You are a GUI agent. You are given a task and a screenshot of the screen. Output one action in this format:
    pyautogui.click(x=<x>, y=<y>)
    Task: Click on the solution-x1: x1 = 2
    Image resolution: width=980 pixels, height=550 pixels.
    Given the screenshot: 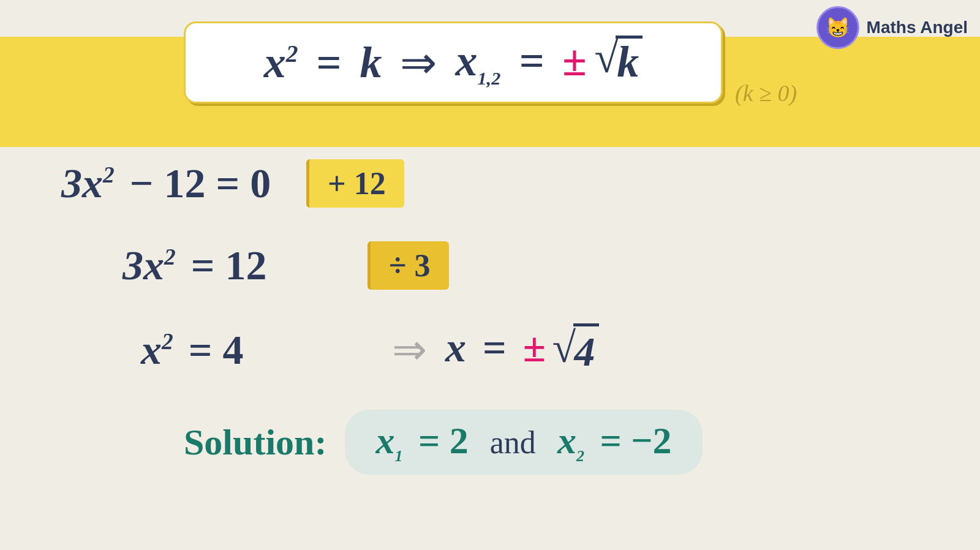 What is the action you would take?
    pyautogui.click(x=421, y=442)
    